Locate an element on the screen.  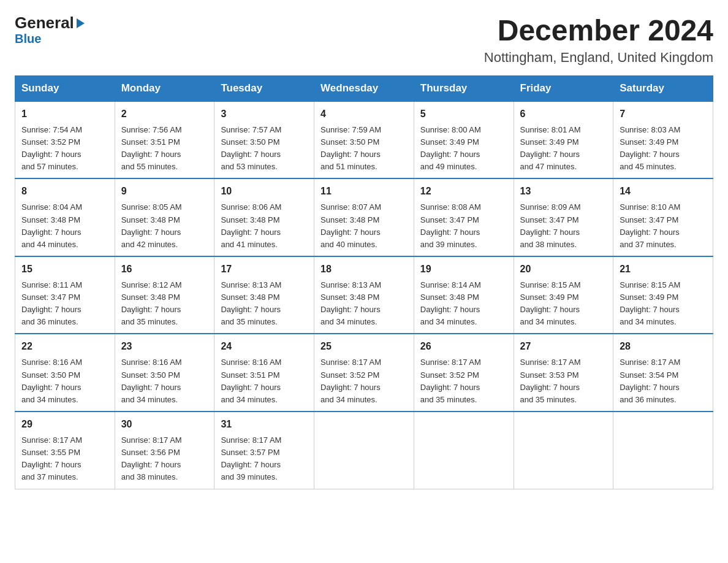
calendar-subtitle: Nottingham, England, United Kingdom is located at coordinates (599, 58).